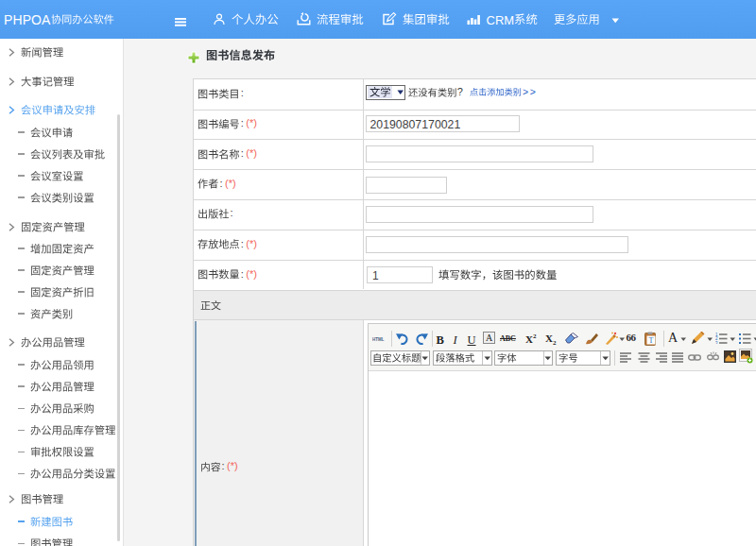 Image resolution: width=756 pixels, height=546 pixels. I want to click on svg-text: 3, so click(716, 343).